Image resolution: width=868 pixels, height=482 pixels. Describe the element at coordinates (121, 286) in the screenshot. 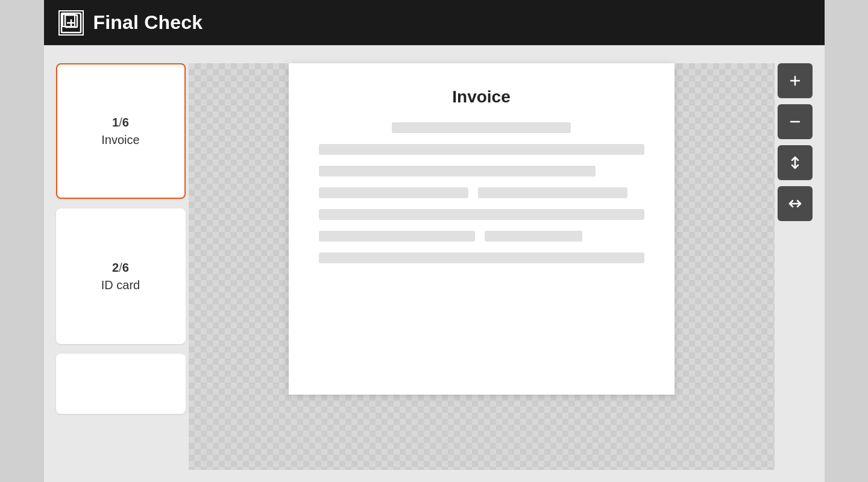

I see `doc-card-2-name: ID card` at that location.